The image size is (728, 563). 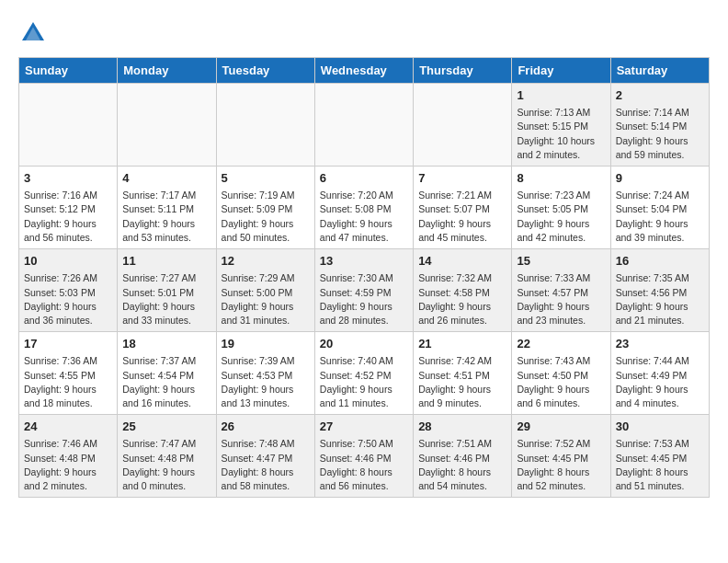 What do you see at coordinates (561, 217) in the screenshot?
I see `day-info: Sunrise: 7:23 AM Sunset: 5:05 PM Dayligh…` at bounding box center [561, 217].